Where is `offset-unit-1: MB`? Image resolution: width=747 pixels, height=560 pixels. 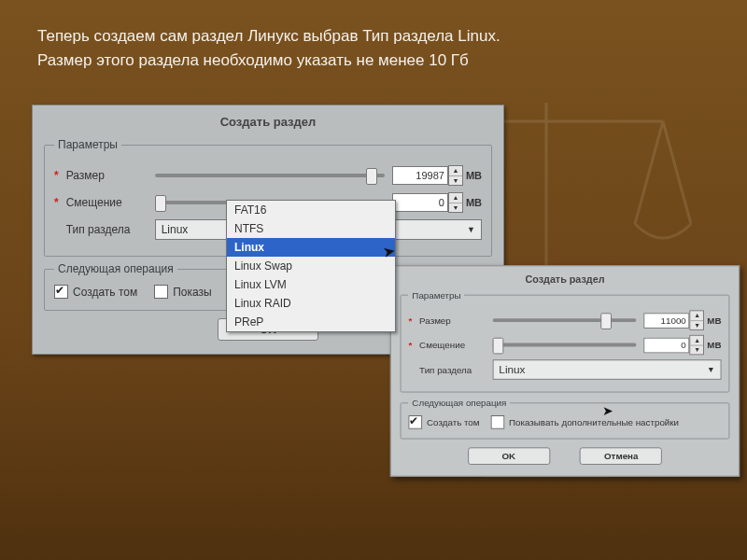
offset-unit-1: MB is located at coordinates (474, 203).